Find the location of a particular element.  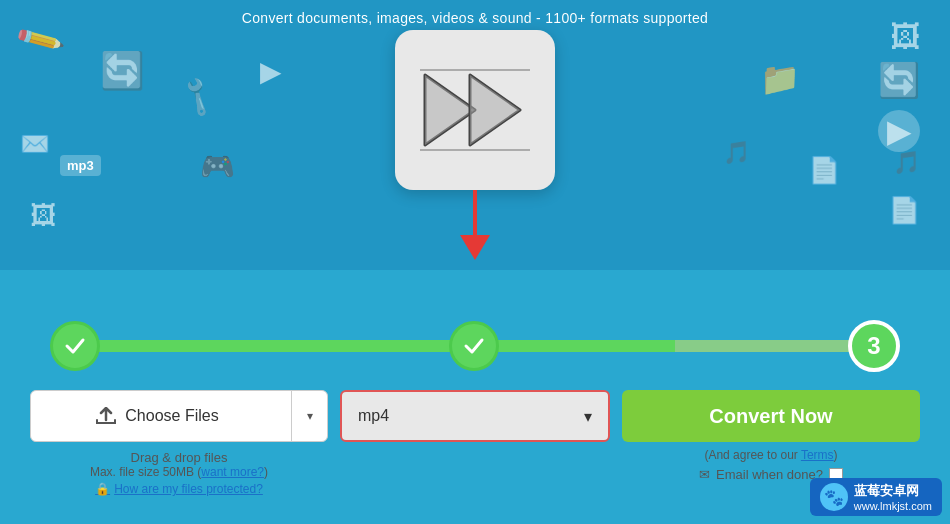

music-icon-3: 🎵 is located at coordinates (906, 163).